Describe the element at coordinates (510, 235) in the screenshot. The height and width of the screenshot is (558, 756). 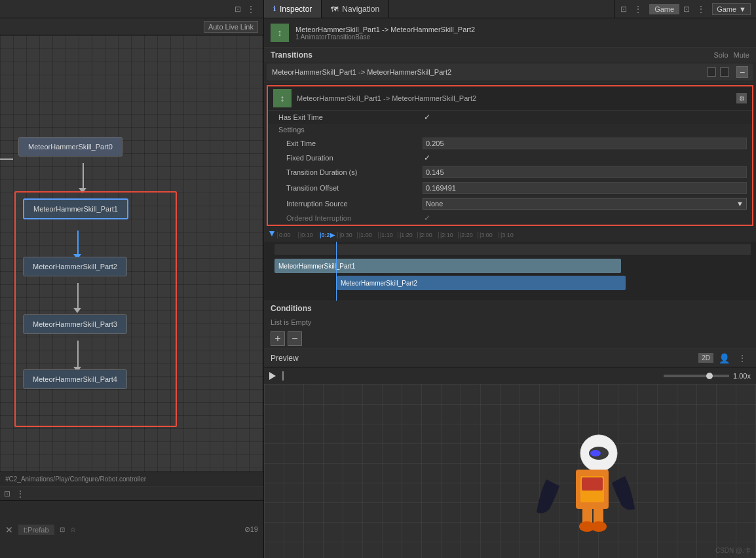
I see `timeline-ruler: 0:00 |0:10 |0:2▶ |0:30 |1:00 |1:10 |1:20…` at that location.